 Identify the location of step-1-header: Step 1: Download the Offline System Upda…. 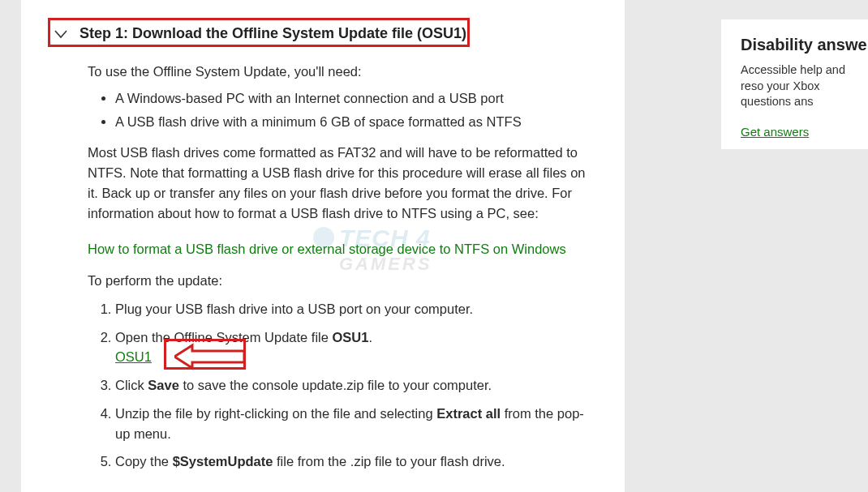
(323, 36).